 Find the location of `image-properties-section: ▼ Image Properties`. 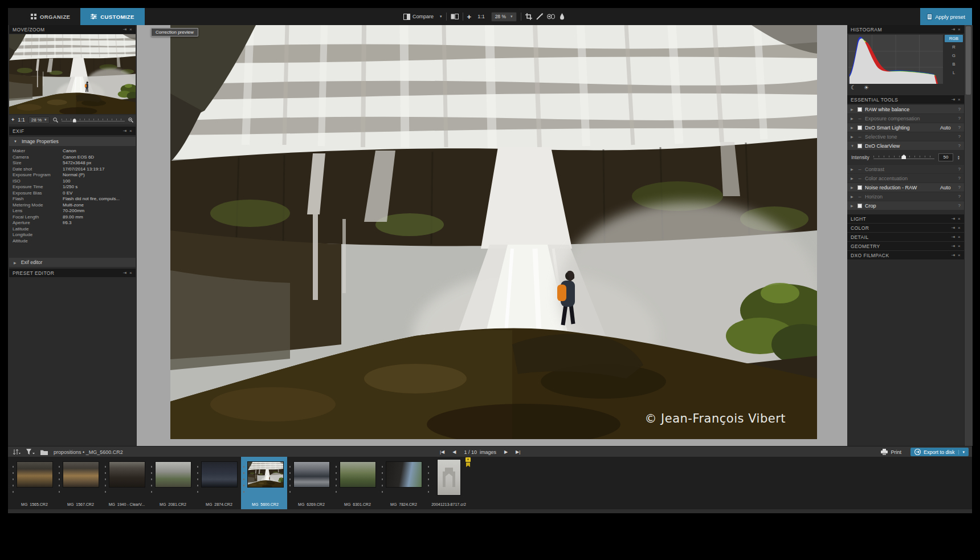

image-properties-section: ▼ Image Properties is located at coordinates (72, 141).